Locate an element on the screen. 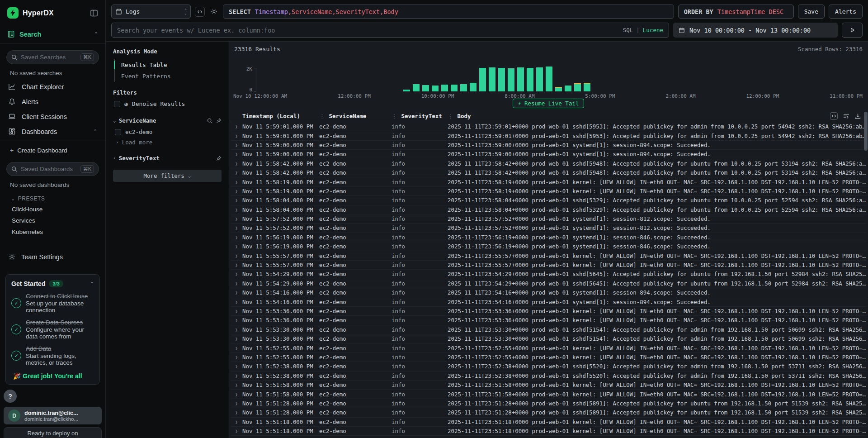 Image resolution: width=868 pixels, height=438 pixels. sidebar-item-dashboards: Dashboards ⌃ is located at coordinates (52, 131).